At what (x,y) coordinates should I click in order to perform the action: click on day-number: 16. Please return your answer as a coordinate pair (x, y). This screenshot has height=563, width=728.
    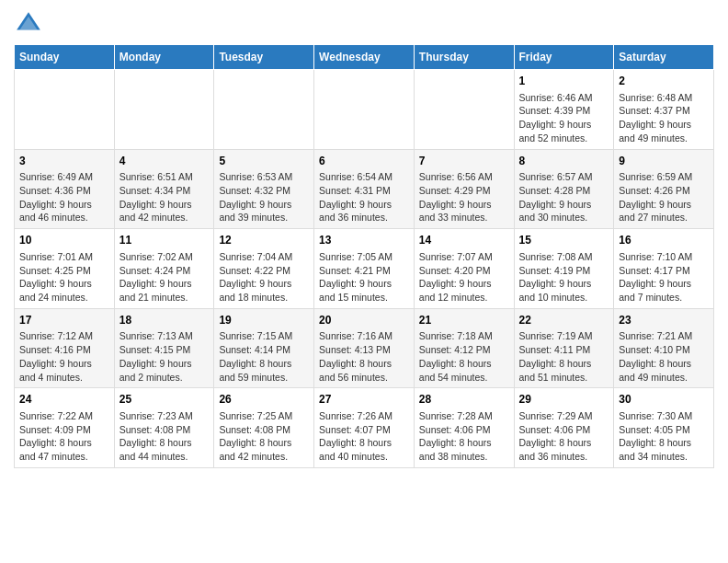
    Looking at the image, I should click on (664, 241).